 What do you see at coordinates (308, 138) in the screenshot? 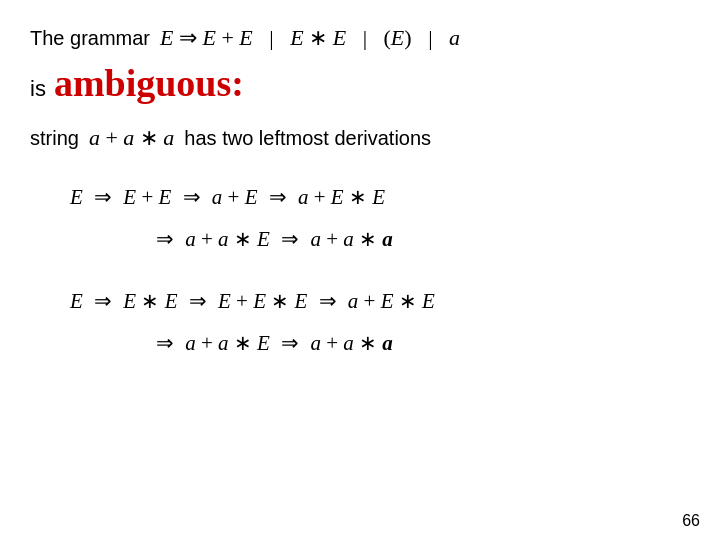
I see `has-text: has two leftmost derivations` at bounding box center [308, 138].